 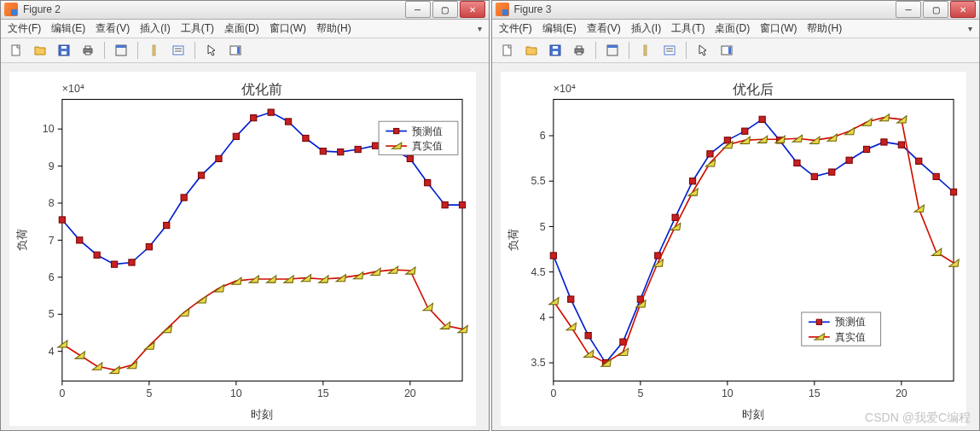 What do you see at coordinates (51, 166) in the screenshot?
I see `svg-text: 9` at bounding box center [51, 166].